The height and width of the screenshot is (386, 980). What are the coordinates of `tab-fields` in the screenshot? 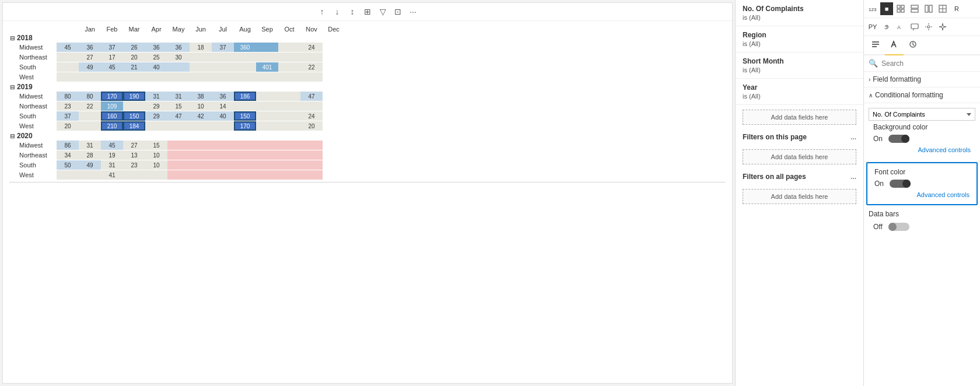 It's located at (876, 45).